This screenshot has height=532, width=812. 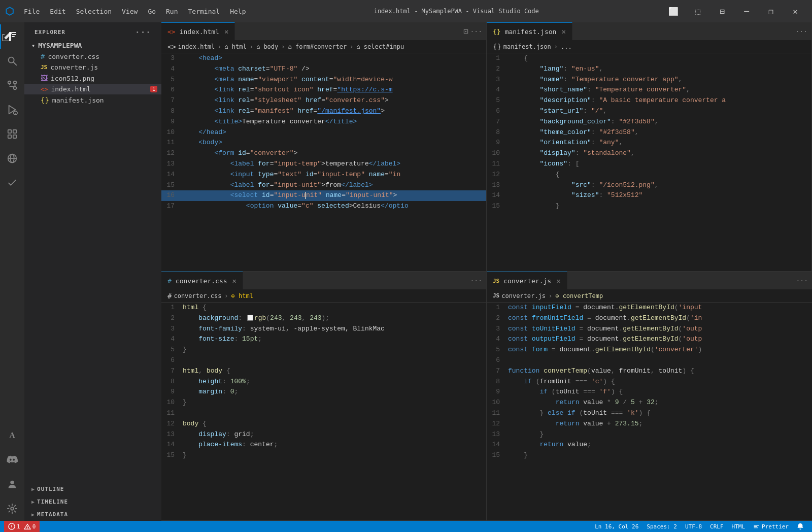 I want to click on tab-index-html: <> index.html ✕, so click(x=198, y=31).